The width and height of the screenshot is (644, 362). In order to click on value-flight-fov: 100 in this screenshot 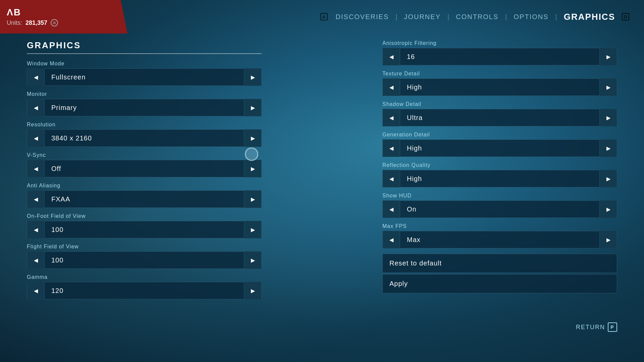, I will do `click(144, 260)`.